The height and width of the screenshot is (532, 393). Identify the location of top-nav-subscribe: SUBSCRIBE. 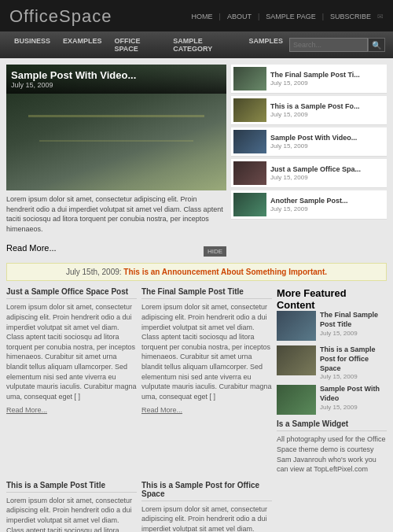
(351, 17).